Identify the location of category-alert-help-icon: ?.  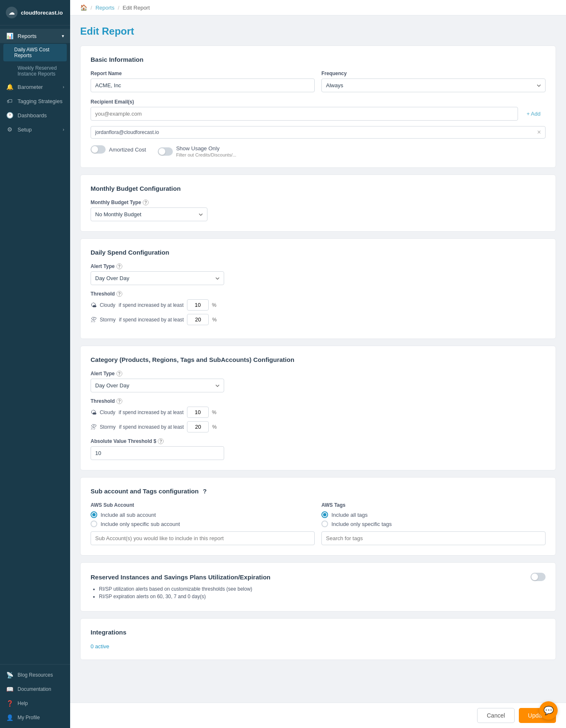
(119, 374).